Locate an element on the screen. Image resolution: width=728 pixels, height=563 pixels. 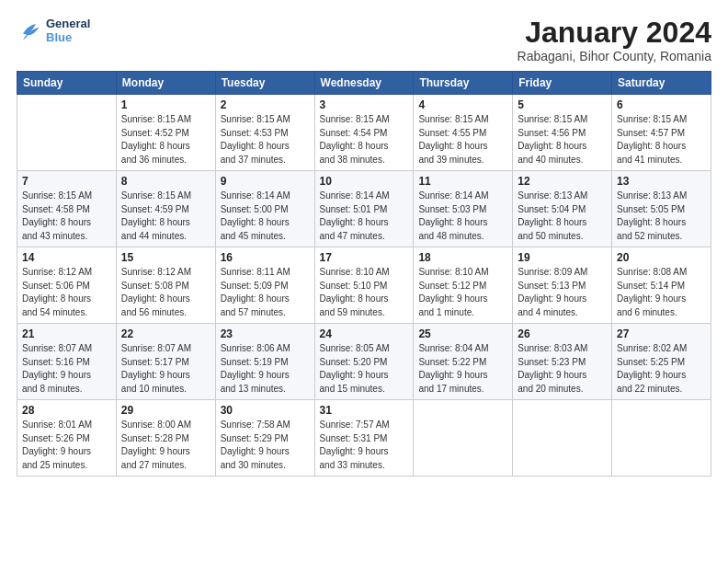
calendar-cell: 26Sunrise: 8:03 AM Sunset: 5:23 PM Dayli… is located at coordinates (563, 362).